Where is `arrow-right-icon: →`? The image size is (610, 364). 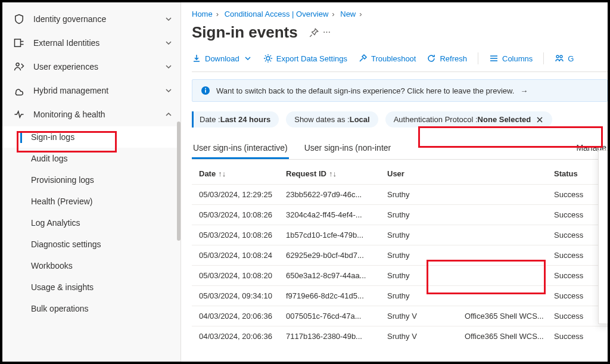
arrow-right-icon: → is located at coordinates (524, 91).